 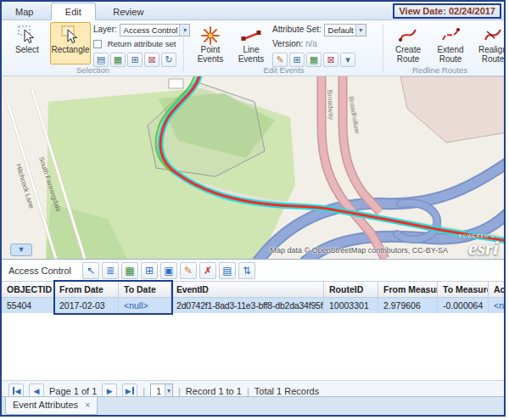 What do you see at coordinates (27, 49) in the screenshot?
I see `select-tool-label: Select` at bounding box center [27, 49].